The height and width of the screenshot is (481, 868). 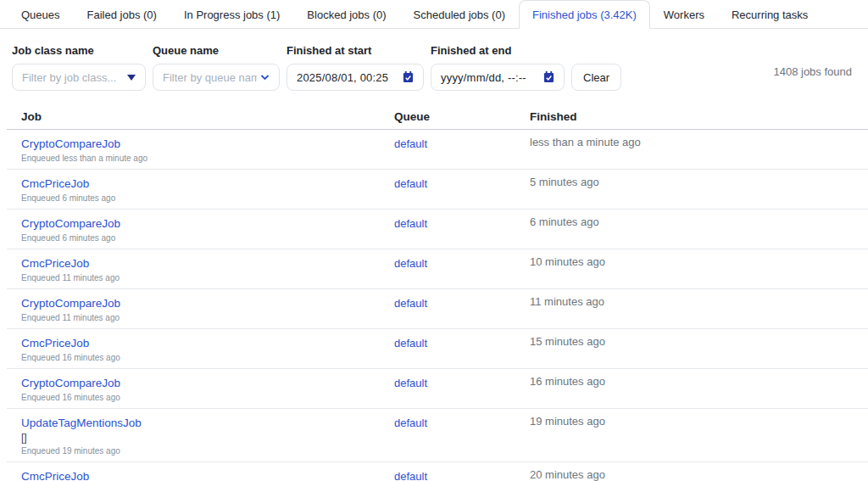 I want to click on finished-end-filter: Finished at end yyyy/mm/dd, --:--, so click(x=498, y=68).